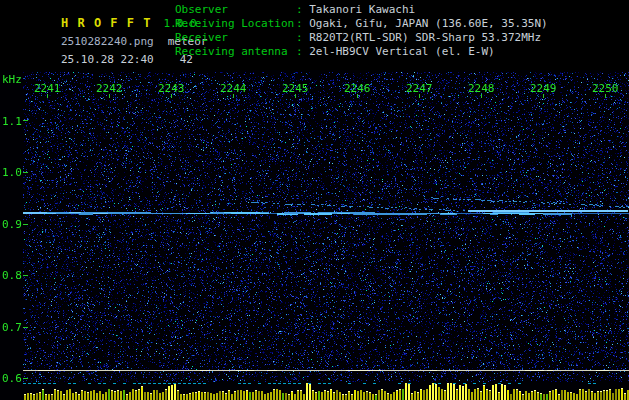  What do you see at coordinates (236, 24) in the screenshot?
I see `info-label: Receiving Location` at bounding box center [236, 24].